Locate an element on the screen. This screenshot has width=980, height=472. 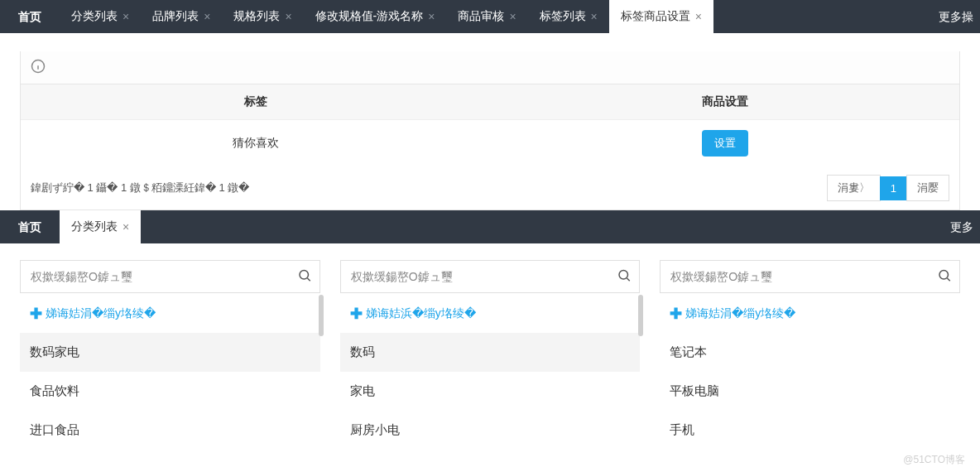
tab-home: 首页 is located at coordinates (30, 17).